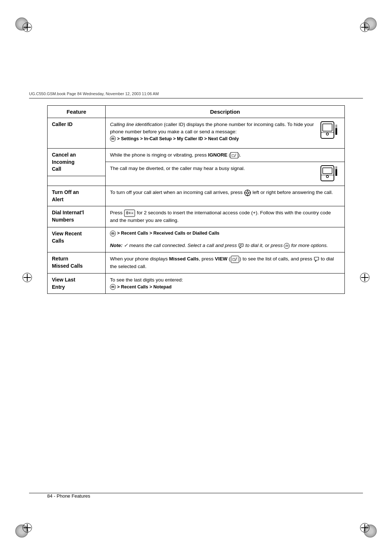 This screenshot has width=392, height=555. What do you see at coordinates (113, 287) in the screenshot?
I see `menu-icon-last: m` at bounding box center [113, 287].